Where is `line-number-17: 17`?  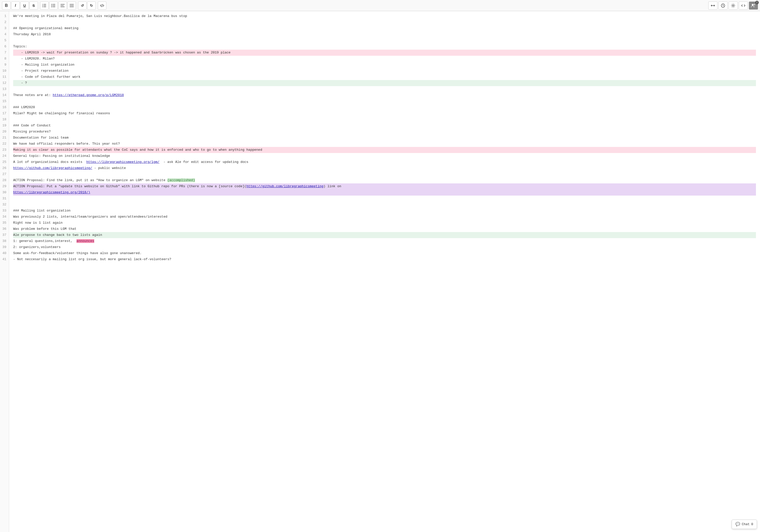 line-number-17: 17 is located at coordinates (3, 114).